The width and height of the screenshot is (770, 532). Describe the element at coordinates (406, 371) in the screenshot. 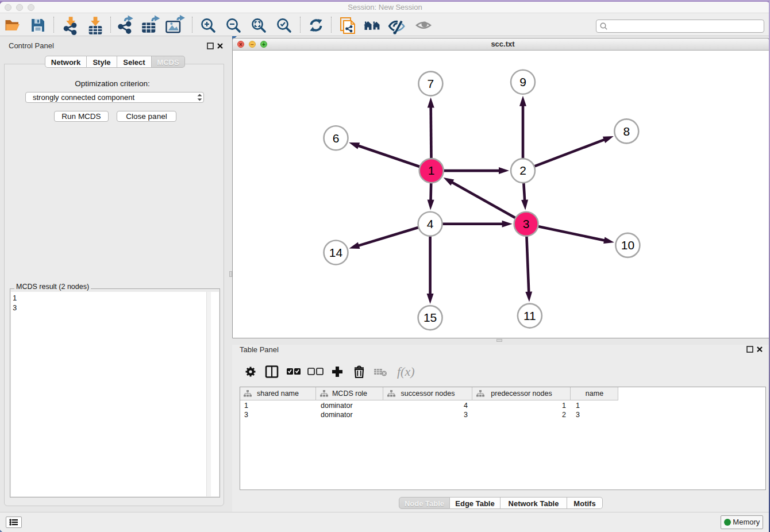

I see `svg-text: f(x)` at that location.